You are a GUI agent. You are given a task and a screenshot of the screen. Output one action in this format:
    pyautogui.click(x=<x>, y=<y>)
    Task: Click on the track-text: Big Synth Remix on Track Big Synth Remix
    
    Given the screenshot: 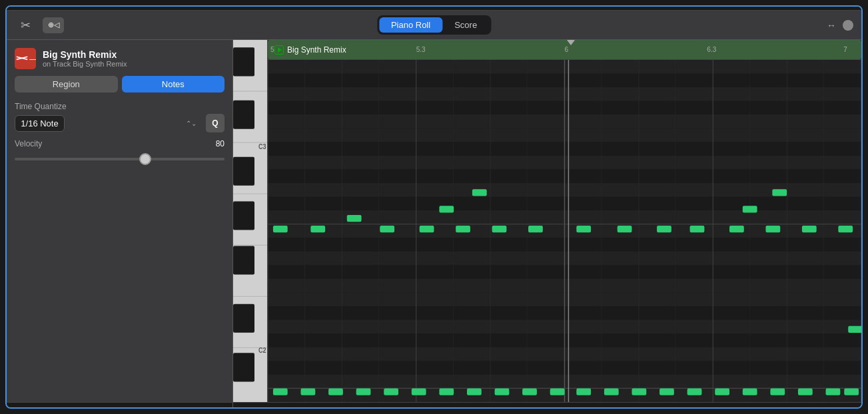 What is the action you would take?
    pyautogui.click(x=85, y=59)
    